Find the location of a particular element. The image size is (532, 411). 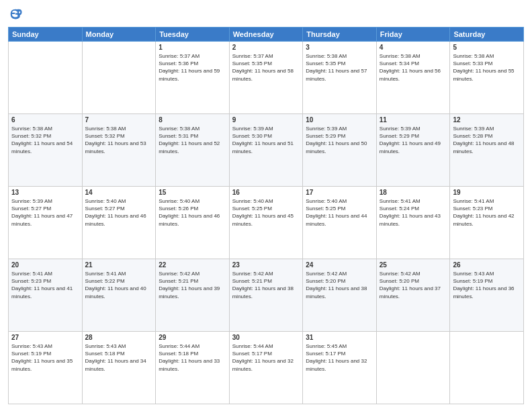

calendar-cell: 31Sunrise: 5:45 AMSunset: 5:17 PMDayligh… is located at coordinates (340, 368).